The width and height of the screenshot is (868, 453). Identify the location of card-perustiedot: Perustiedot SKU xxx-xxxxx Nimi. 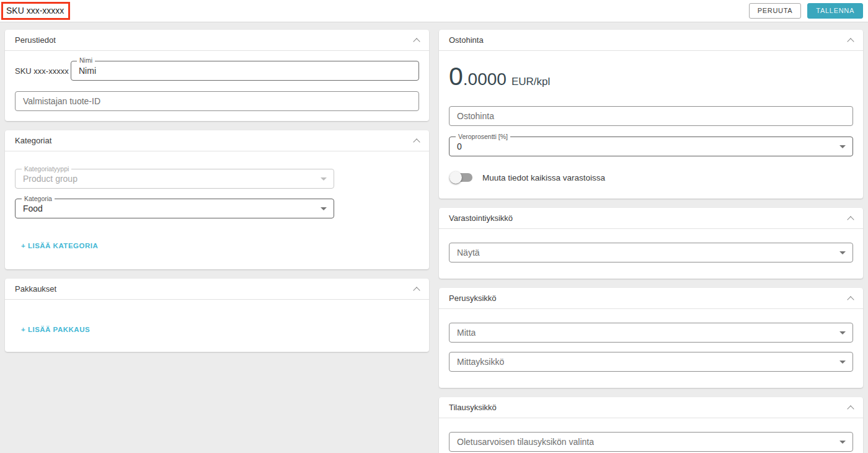
(217, 76).